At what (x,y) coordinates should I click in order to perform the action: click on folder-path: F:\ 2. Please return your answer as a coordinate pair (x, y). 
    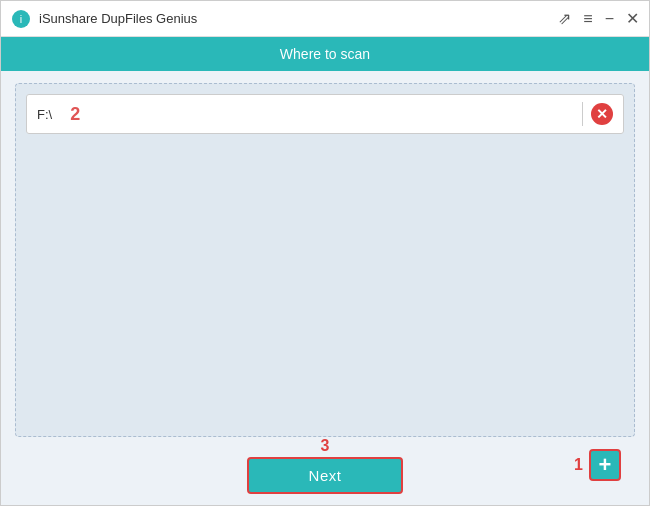
    Looking at the image, I should click on (306, 114).